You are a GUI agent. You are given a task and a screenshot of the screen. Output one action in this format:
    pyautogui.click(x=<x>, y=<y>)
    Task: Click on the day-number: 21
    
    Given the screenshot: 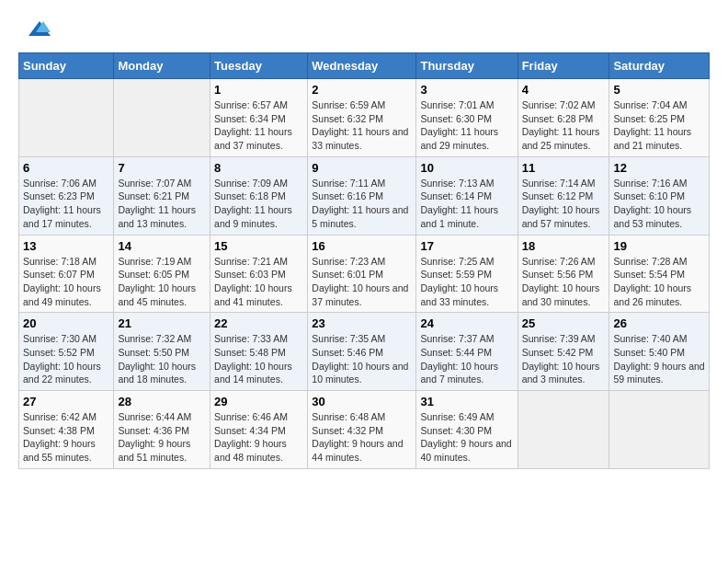 What is the action you would take?
    pyautogui.click(x=162, y=324)
    